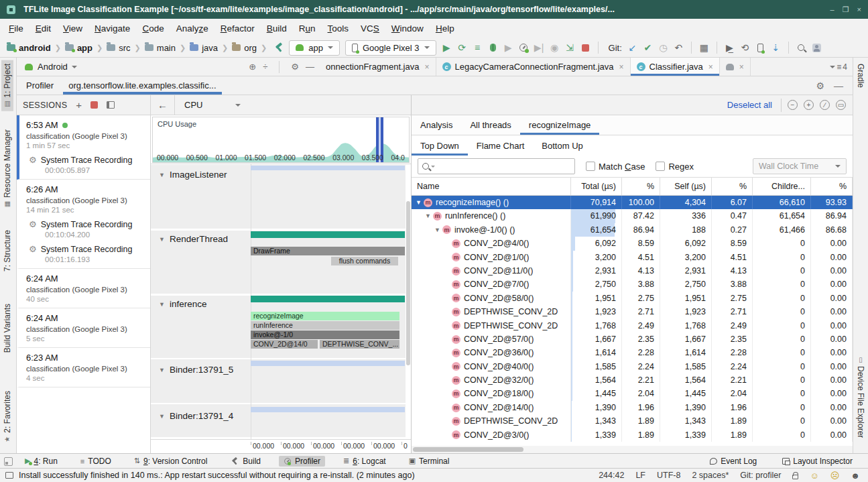  I want to click on project-structure-icon: ▦, so click(704, 48).